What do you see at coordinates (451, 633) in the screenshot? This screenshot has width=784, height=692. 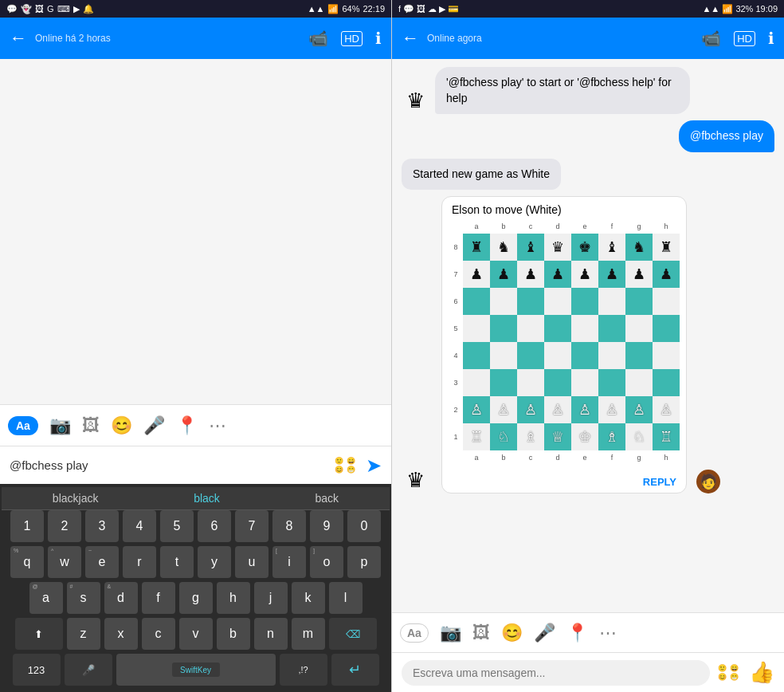 I see `camera-icon-right: 📷` at bounding box center [451, 633].